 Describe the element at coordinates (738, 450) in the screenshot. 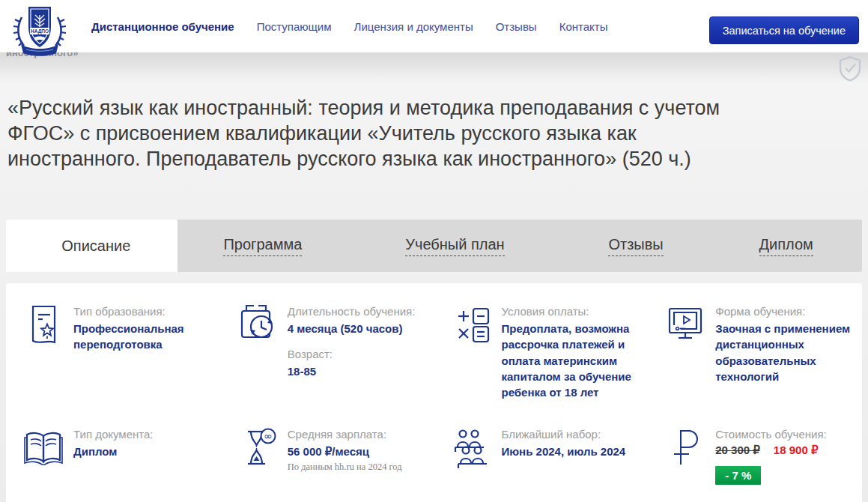

I see `old-price: 20 300 ₽` at that location.